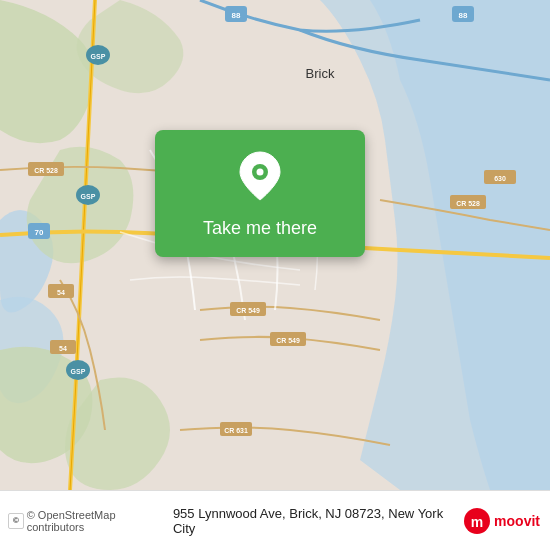 This screenshot has height=550, width=550. What do you see at coordinates (90, 521) in the screenshot?
I see `osm-credit: © © OpenStreetMap contributors` at bounding box center [90, 521].